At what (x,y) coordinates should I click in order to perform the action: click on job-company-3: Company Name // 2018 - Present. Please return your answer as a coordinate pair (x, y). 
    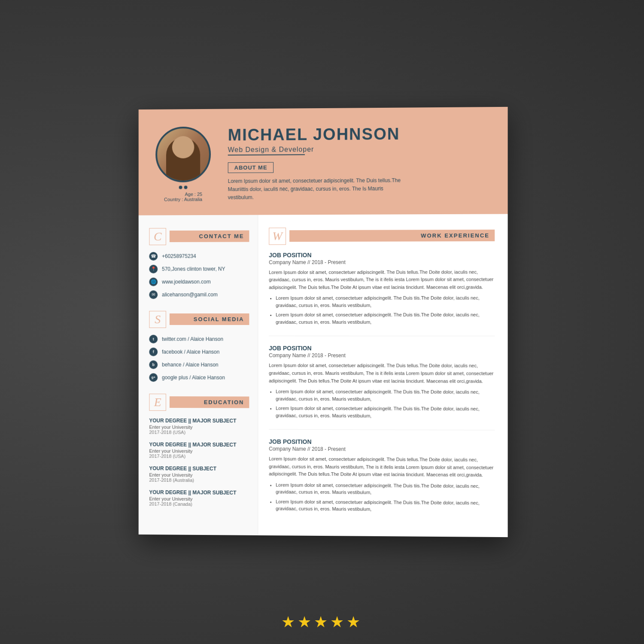
    Looking at the image, I should click on (382, 450).